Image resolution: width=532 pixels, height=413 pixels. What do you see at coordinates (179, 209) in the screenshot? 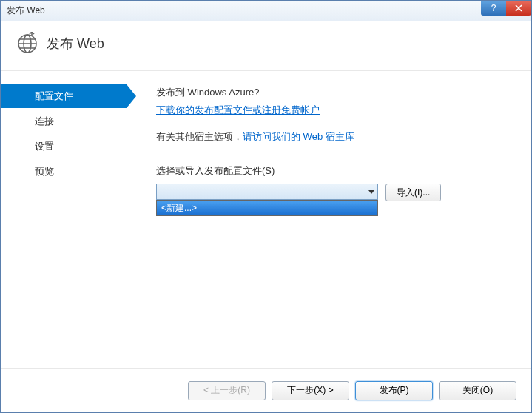
I see `combobox-option-label: <新建...>` at bounding box center [179, 209].